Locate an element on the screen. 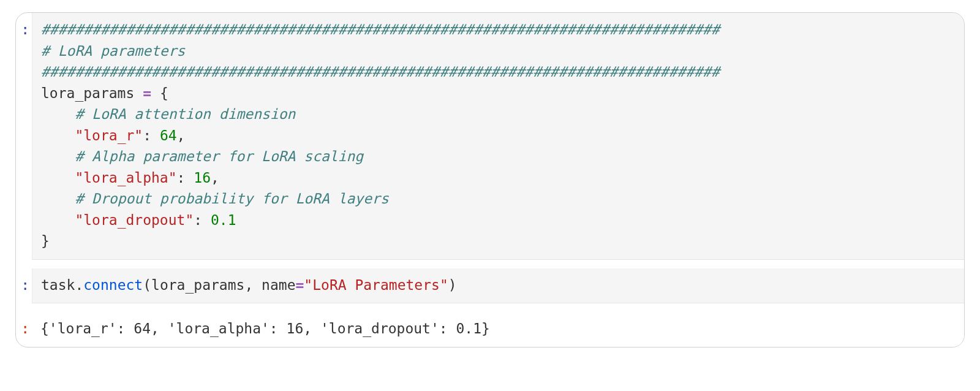 This screenshot has width=980, height=391. output-value: {'lora_r': 64, 'lora_alpha': 16, 'lora_d… is located at coordinates (265, 328).